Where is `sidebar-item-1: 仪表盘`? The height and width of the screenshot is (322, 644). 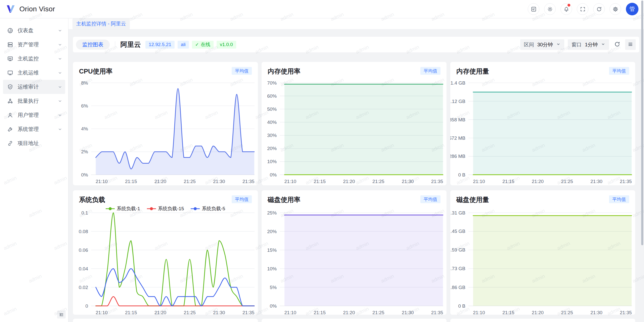 sidebar-item-1: 仪表盘 is located at coordinates (34, 30).